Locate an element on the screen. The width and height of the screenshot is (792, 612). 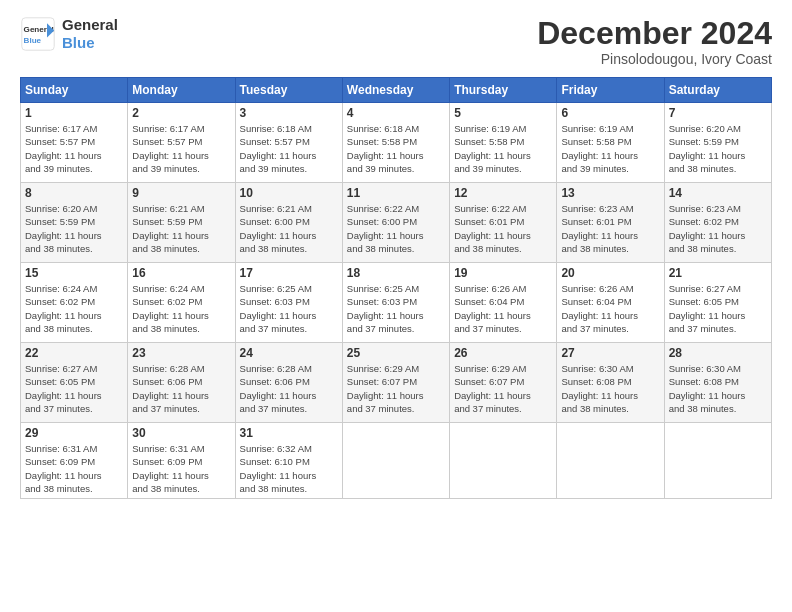
day-of-week-header: Tuesday is located at coordinates (288, 90).